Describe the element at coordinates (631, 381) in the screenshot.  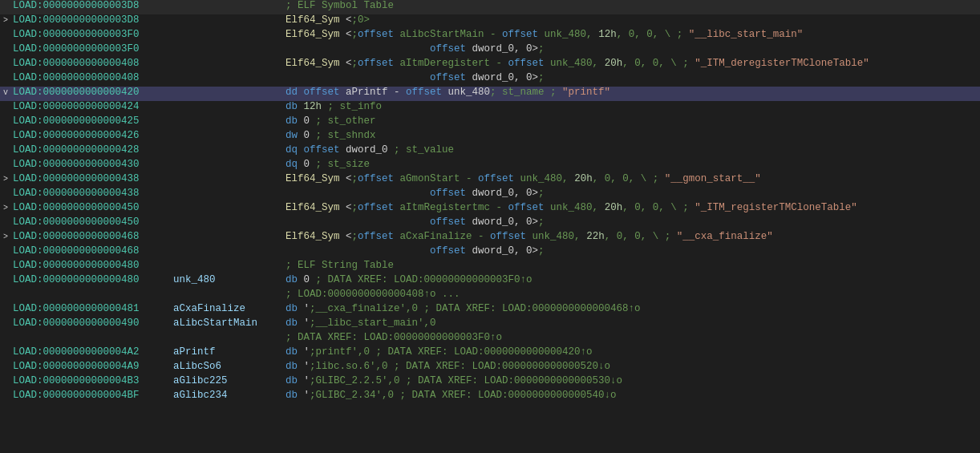
I see `line-instruction: db ';GLIBC_2.2.5',0 ; DATA XREF: LOAD:00…` at that location.